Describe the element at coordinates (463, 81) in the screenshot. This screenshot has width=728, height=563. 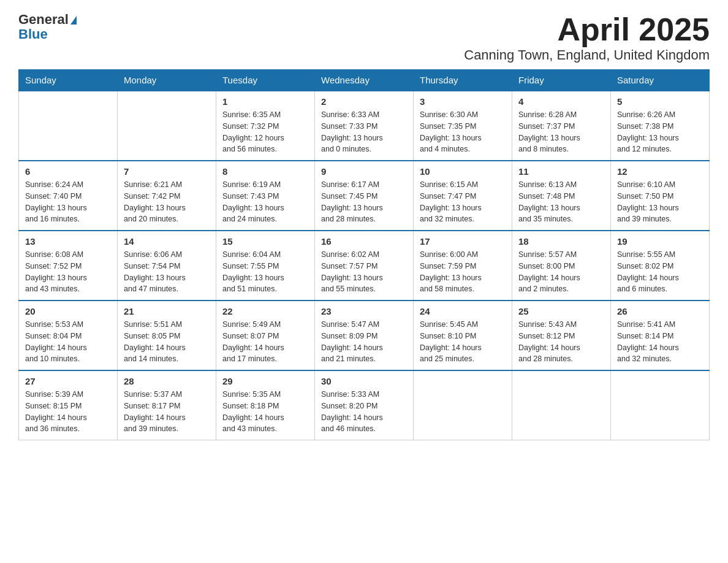
I see `day-header-thursday: Thursday` at that location.